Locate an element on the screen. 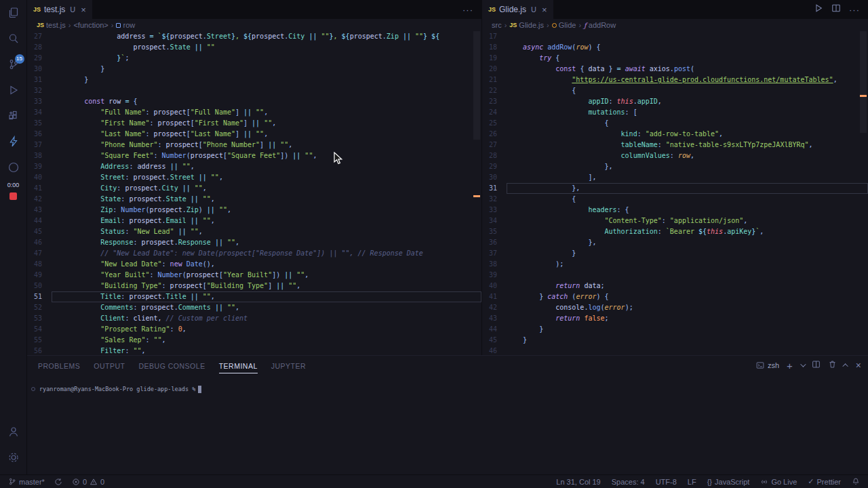 The height and width of the screenshot is (488, 868). code-line-content: Client: client, // Custom per client is located at coordinates (267, 319).